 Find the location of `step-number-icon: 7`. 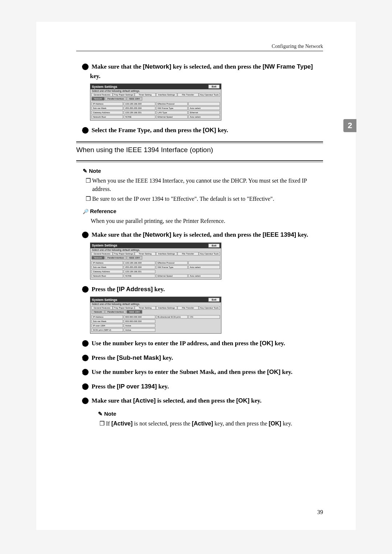

step-number-icon: 7 is located at coordinates (85, 401).